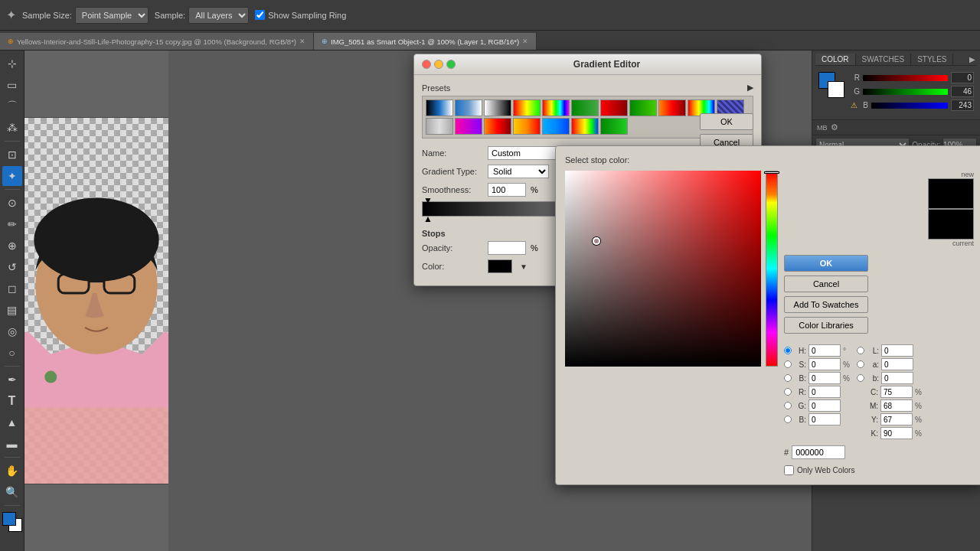 The width and height of the screenshot is (980, 551). I want to click on g-rgb-input: 0, so click(825, 406).